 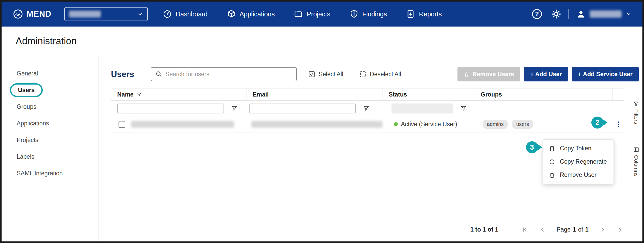 I want to click on status-filter-funnel-icon, so click(x=464, y=108).